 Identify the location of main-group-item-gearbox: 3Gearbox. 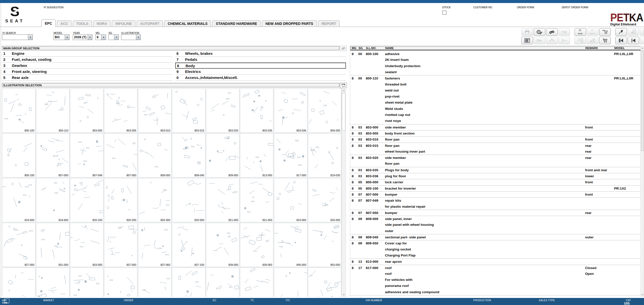
(87, 66).